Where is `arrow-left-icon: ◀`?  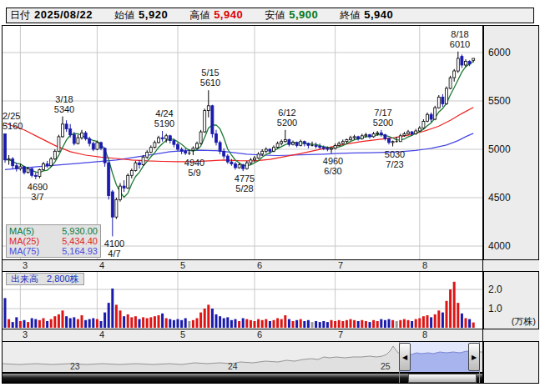 arrow-left-icon: ◀ is located at coordinates (405, 357).